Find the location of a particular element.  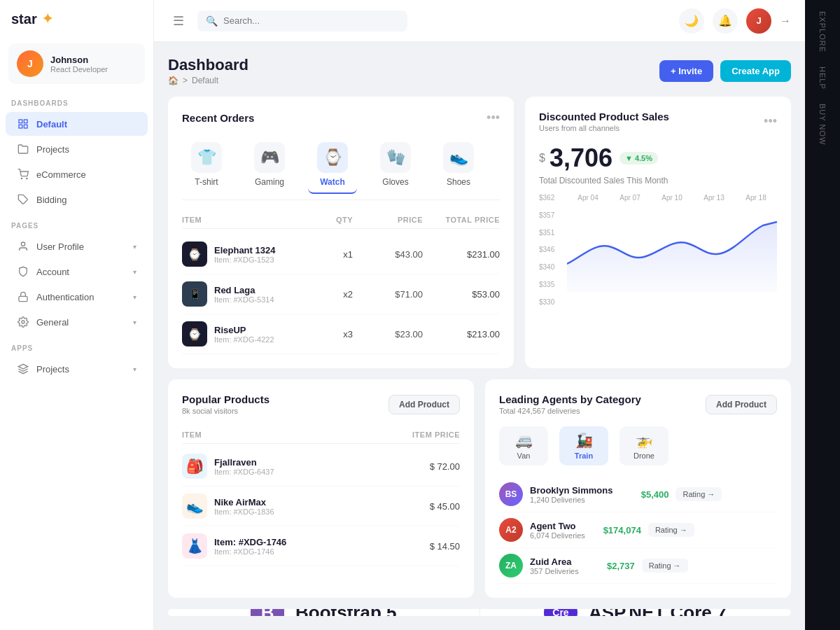

section-dashboards: DASHBOARDS is located at coordinates (77, 101).